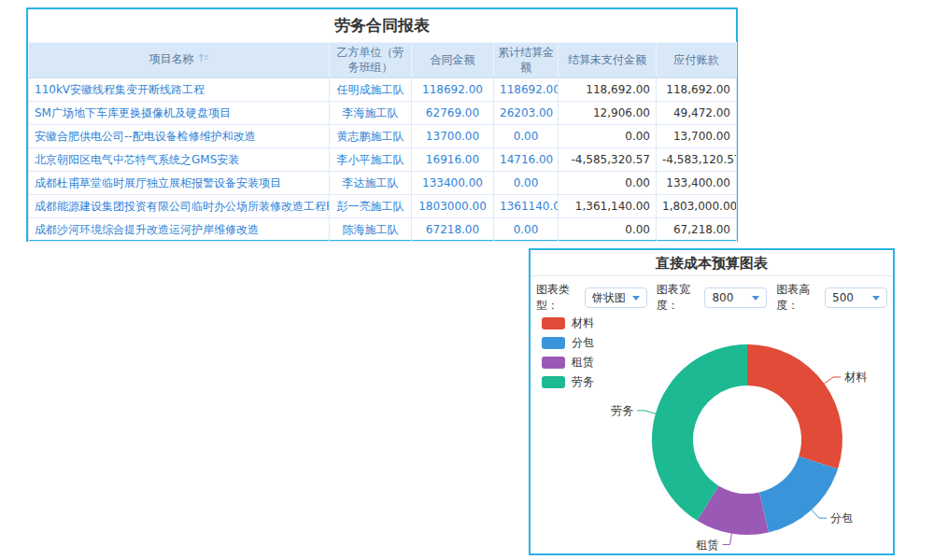  What do you see at coordinates (607, 114) in the screenshot?
I see `value-cell: 12,906.00` at bounding box center [607, 114].